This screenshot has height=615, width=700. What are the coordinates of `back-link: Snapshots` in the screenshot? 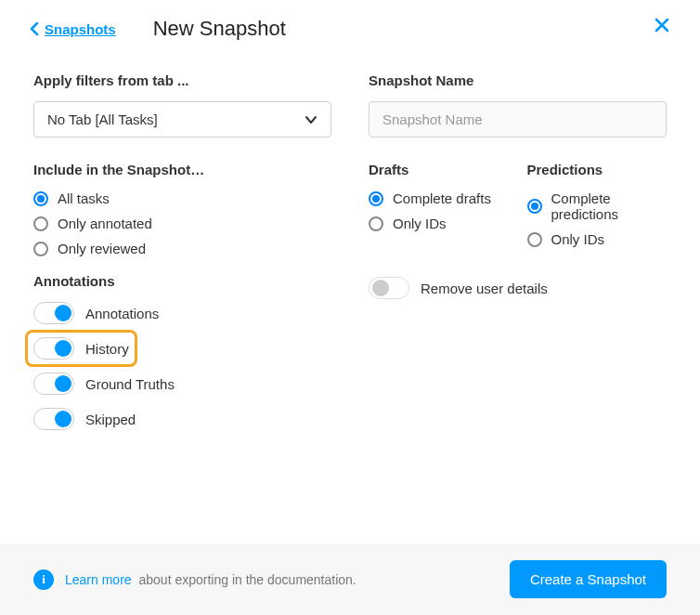 It's located at (72, 30).